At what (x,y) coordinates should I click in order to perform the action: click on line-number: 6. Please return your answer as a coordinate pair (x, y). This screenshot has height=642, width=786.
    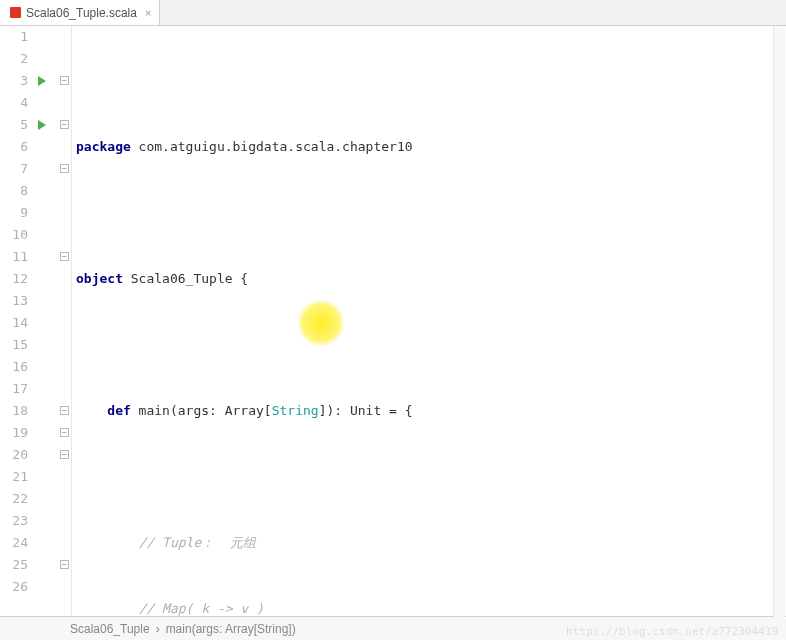
    Looking at the image, I should click on (14, 147).